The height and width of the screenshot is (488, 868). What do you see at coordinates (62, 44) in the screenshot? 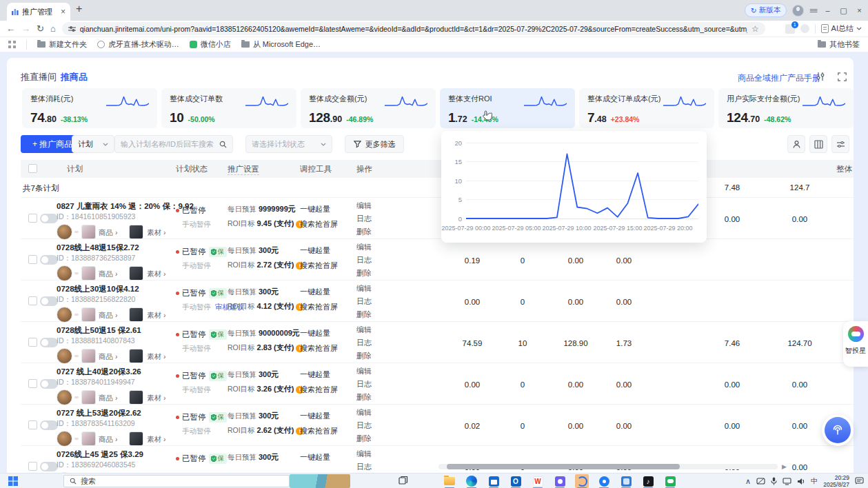
I see `bookmark-new-folder: 新建文件夹` at bounding box center [62, 44].